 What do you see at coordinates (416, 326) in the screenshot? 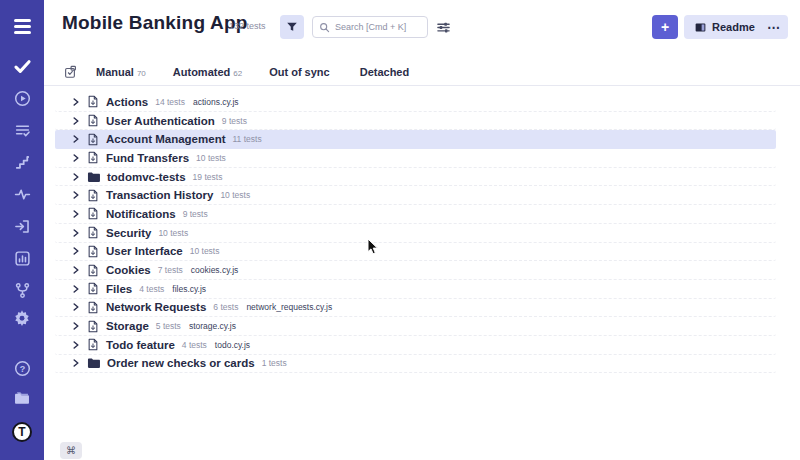
I see `suite-row: Storage5 testsstorage.cy.js` at bounding box center [416, 326].